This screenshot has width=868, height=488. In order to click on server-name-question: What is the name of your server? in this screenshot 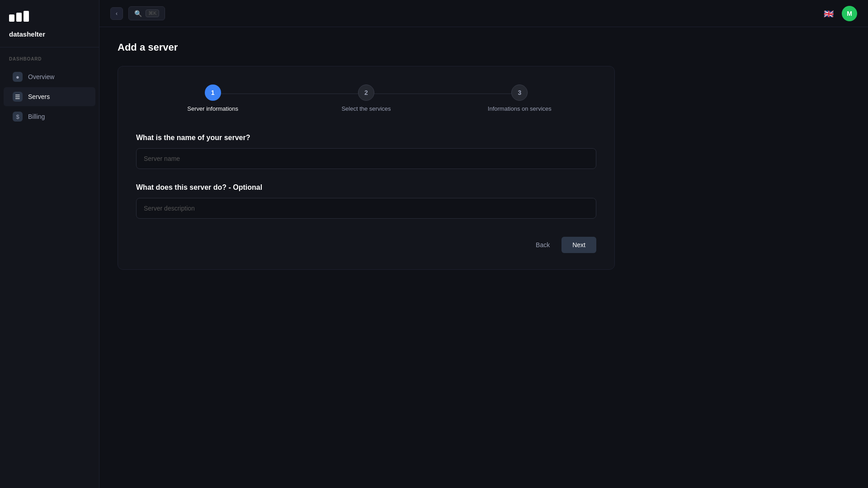, I will do `click(366, 138)`.